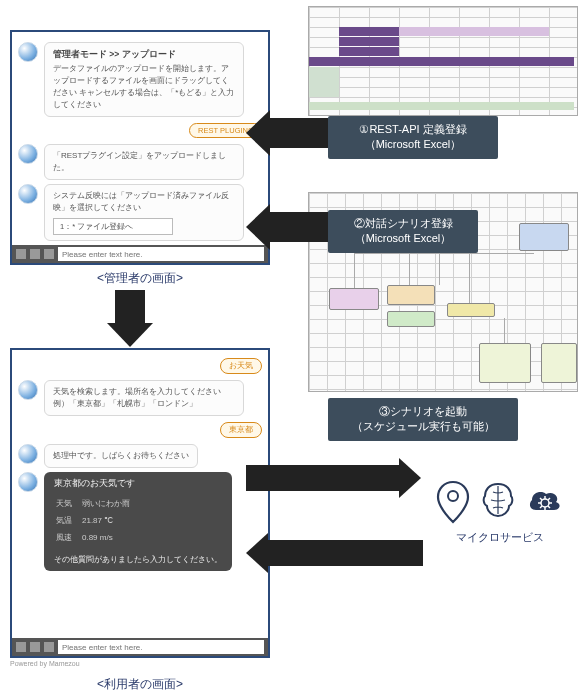  Describe the element at coordinates (140, 278) in the screenshot. I see `admin-panel-caption: <管理者の画面>` at that location.